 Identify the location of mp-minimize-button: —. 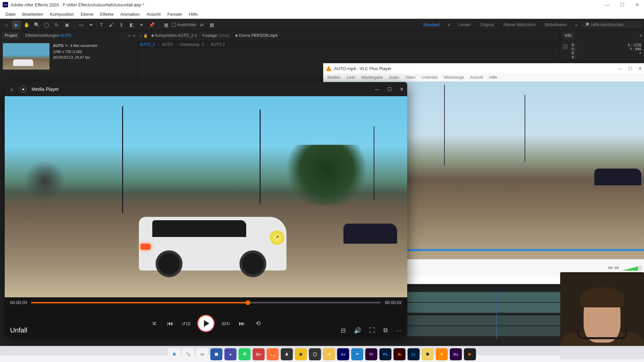
(377, 89).